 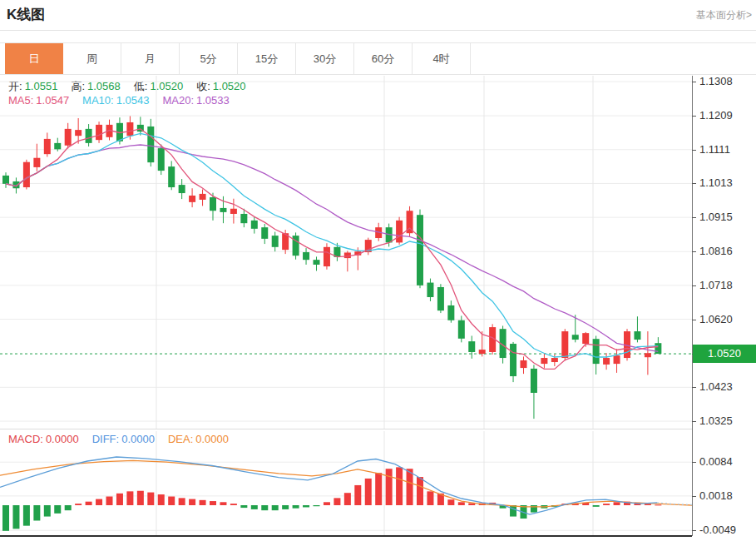 I want to click on price-tick-label: 1.1209, so click(x=716, y=115).